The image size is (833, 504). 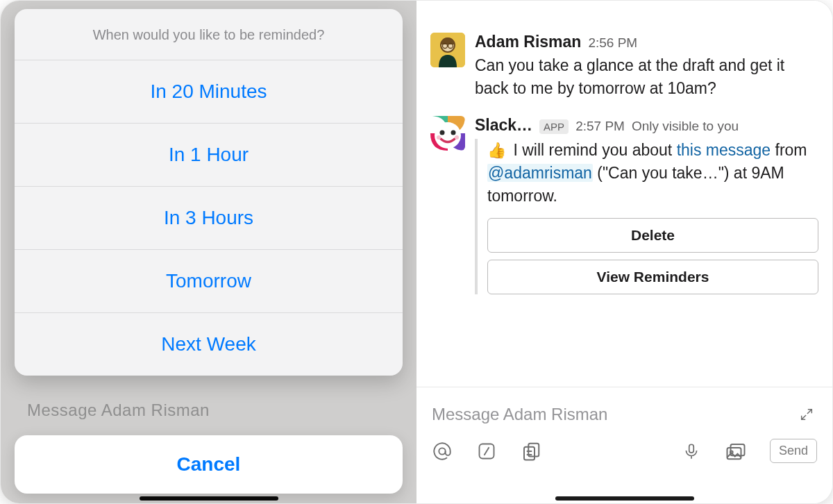 I want to click on quoted-reply: 👍 I will remind you about this message f…, so click(x=647, y=217).